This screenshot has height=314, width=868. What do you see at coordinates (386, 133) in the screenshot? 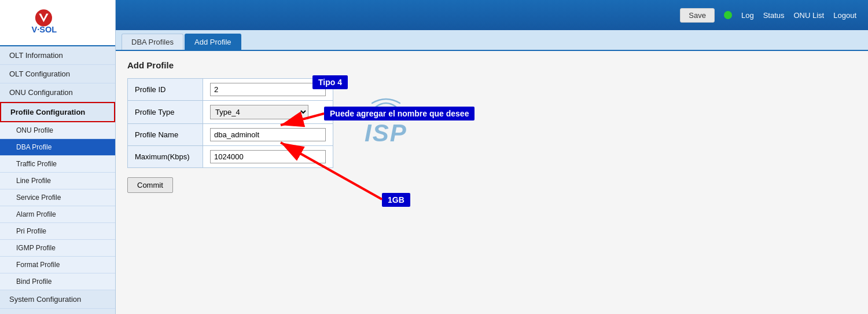
I see `isp-text: ISP` at bounding box center [386, 133].